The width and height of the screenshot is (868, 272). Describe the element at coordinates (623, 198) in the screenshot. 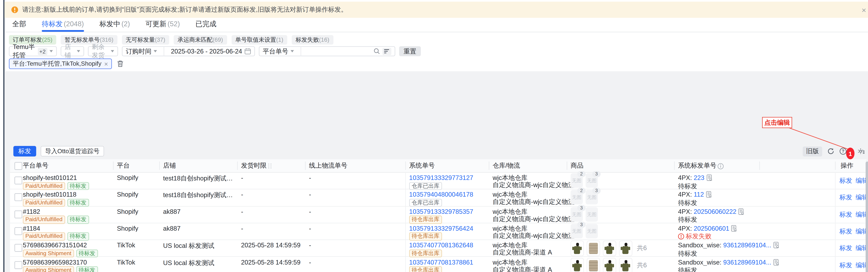

I see `cell-products: 无图2无图3` at that location.